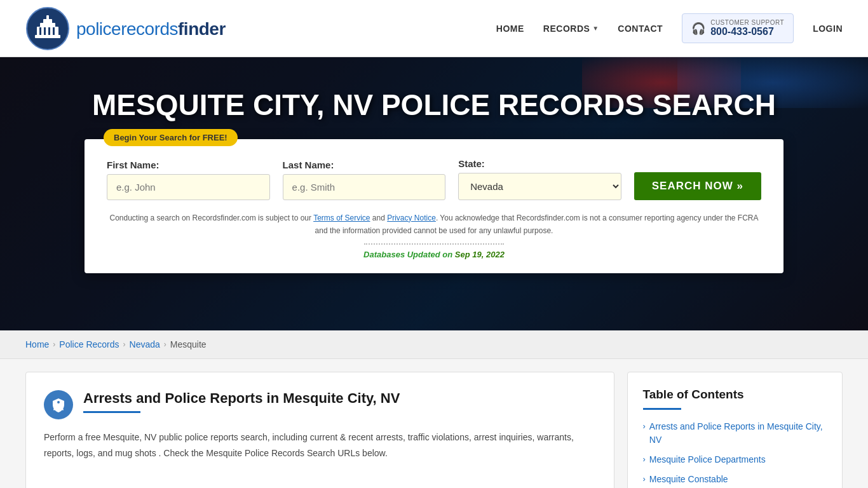 This screenshot has width=868, height=488. I want to click on toc-arrow-3: ›, so click(644, 479).